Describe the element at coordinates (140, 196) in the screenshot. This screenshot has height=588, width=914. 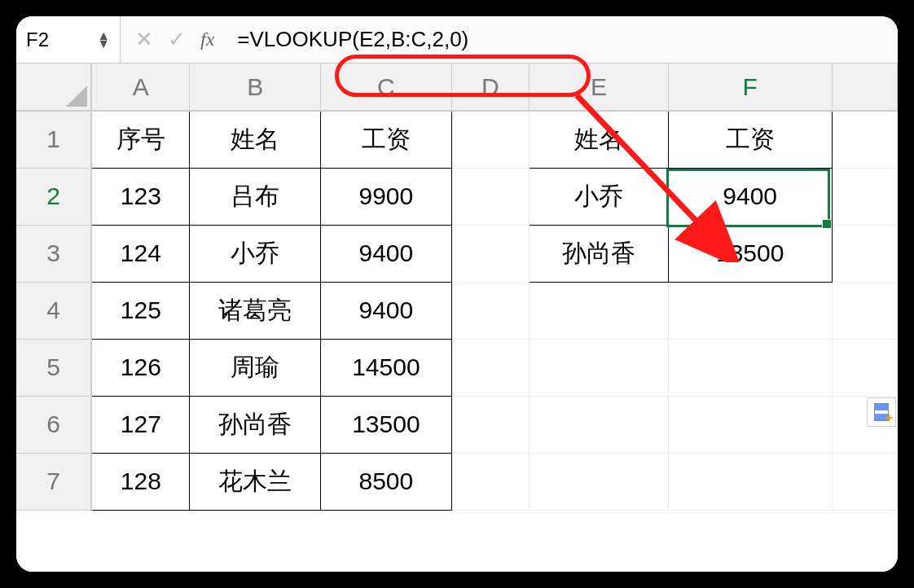
I see `cell-A2: 123` at that location.